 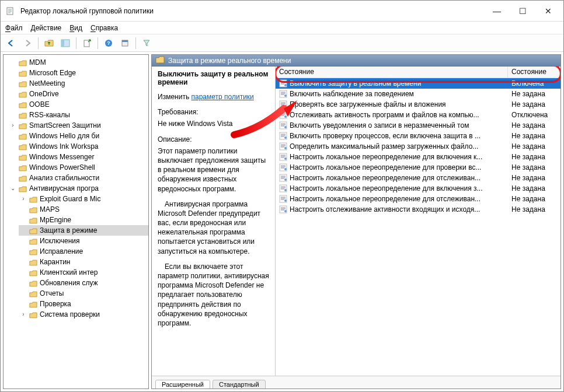 I want to click on tree-item: ⌄Антивирусная програ, so click(x=78, y=188).